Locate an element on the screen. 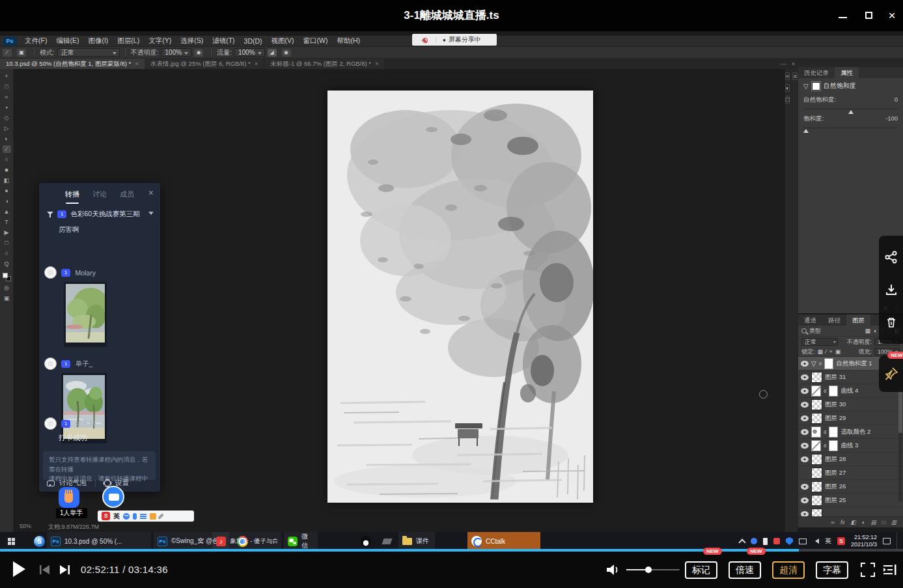 Image resolution: width=903 pixels, height=588 pixels. hand-raise-button is located at coordinates (69, 497).